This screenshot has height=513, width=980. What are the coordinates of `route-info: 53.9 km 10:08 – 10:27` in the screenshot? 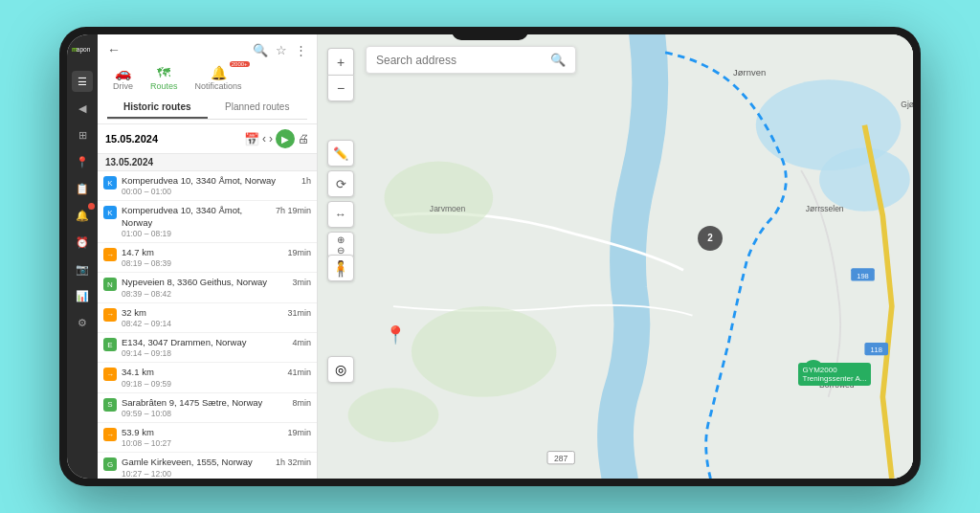 It's located at (202, 437).